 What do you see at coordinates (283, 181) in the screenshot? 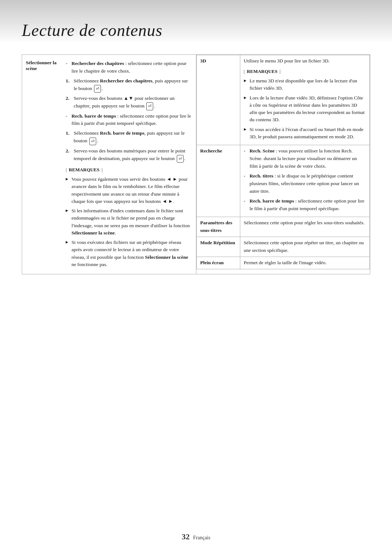
I see `table-row-recherche: Recherche - Rech. Scène : vous pouvez ut…` at bounding box center [283, 181].